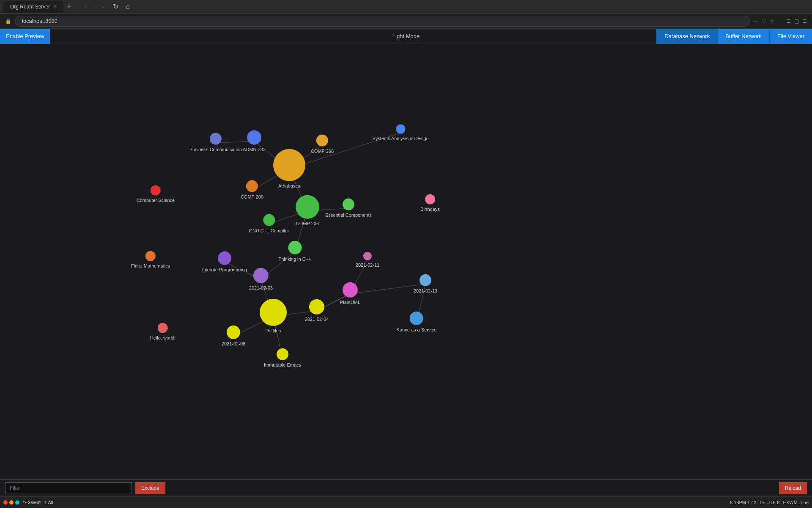 The image size is (812, 508). What do you see at coordinates (116, 7) in the screenshot?
I see `reload-button: ↻` at bounding box center [116, 7].